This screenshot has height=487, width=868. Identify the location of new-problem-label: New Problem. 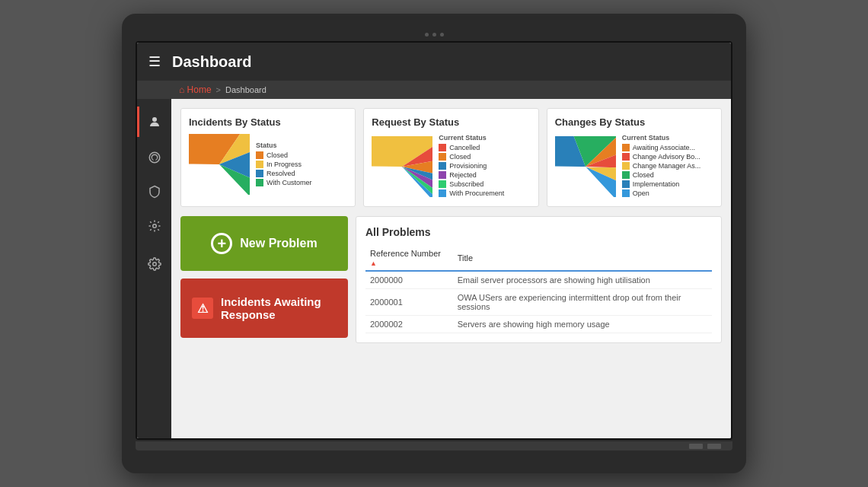
(279, 244).